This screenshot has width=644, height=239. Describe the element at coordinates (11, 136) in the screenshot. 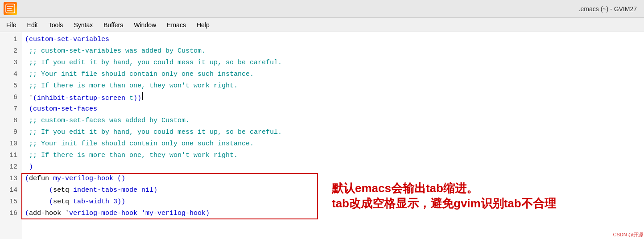

I see `line-numbers: 12345678910111213141516` at that location.